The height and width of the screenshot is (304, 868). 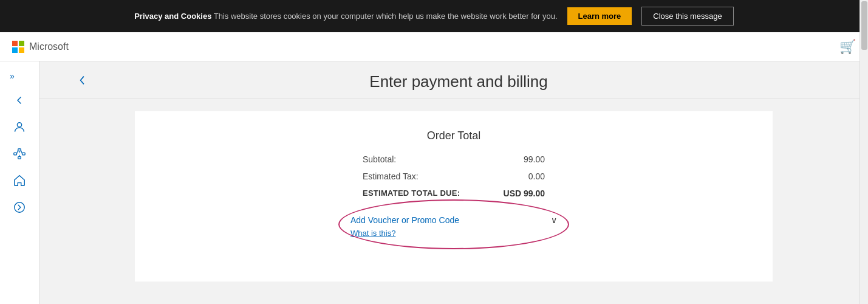 What do you see at coordinates (22, 50) in the screenshot?
I see `ms-logo-yellow` at bounding box center [22, 50].